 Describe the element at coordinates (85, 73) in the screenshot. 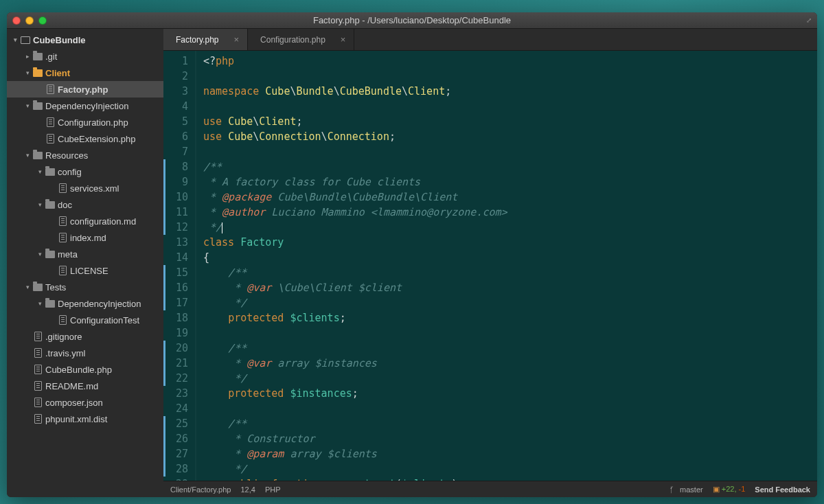

I see `folder-item-client: ▾Client` at that location.